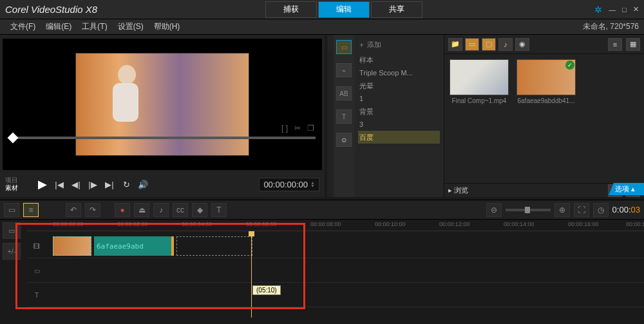  Describe the element at coordinates (43, 184) in the screenshot. I see `play-button: ▶` at that location.